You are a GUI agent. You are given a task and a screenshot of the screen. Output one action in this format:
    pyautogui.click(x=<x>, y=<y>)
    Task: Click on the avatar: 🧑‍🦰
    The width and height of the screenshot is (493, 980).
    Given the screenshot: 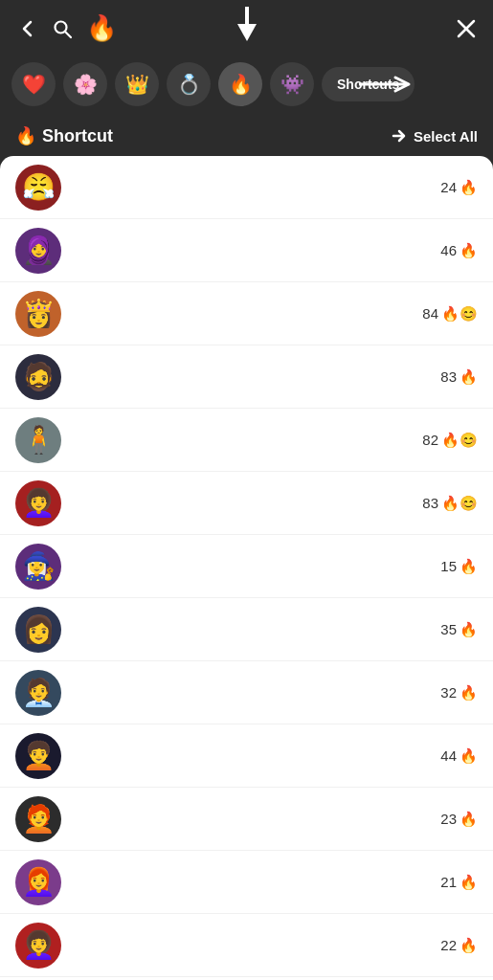 What is the action you would take?
    pyautogui.click(x=38, y=819)
    